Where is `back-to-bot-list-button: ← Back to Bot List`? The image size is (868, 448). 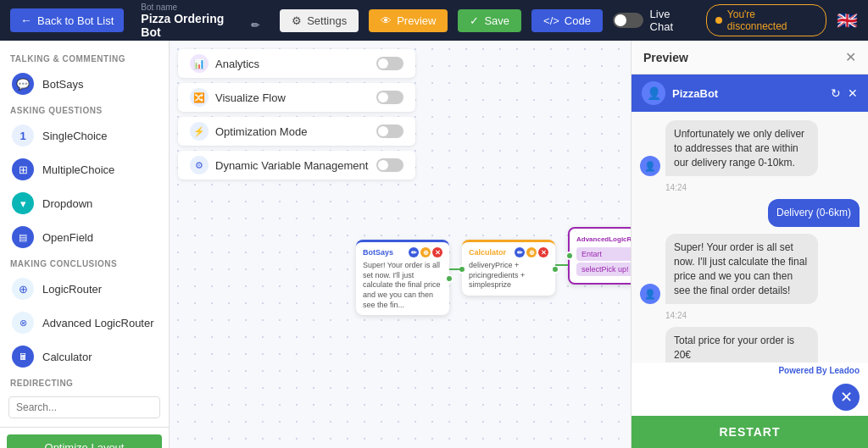 back-to-bot-list-button: ← Back to Bot List is located at coordinates (67, 20).